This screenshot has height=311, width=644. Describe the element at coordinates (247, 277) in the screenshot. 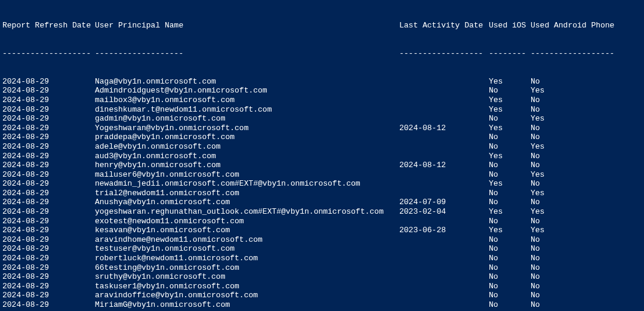

I see `cell-upn: sruthy@vby1n.onmicrosoft.com` at that location.